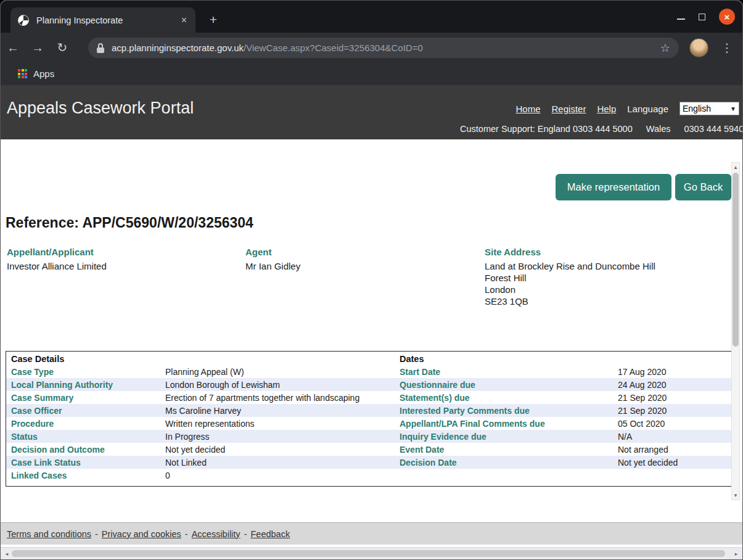 The image size is (743, 560). What do you see at coordinates (83, 437) in the screenshot?
I see `case-detail-label: Status` at bounding box center [83, 437].